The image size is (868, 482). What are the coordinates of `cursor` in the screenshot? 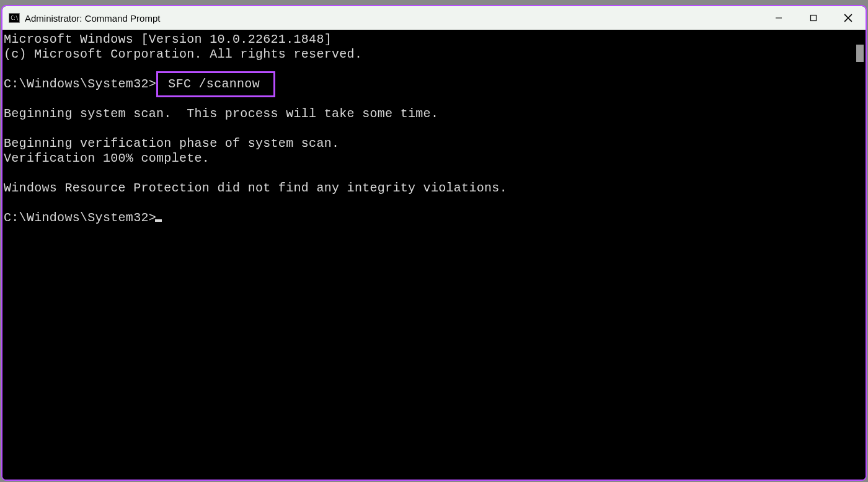 It's located at (159, 221).